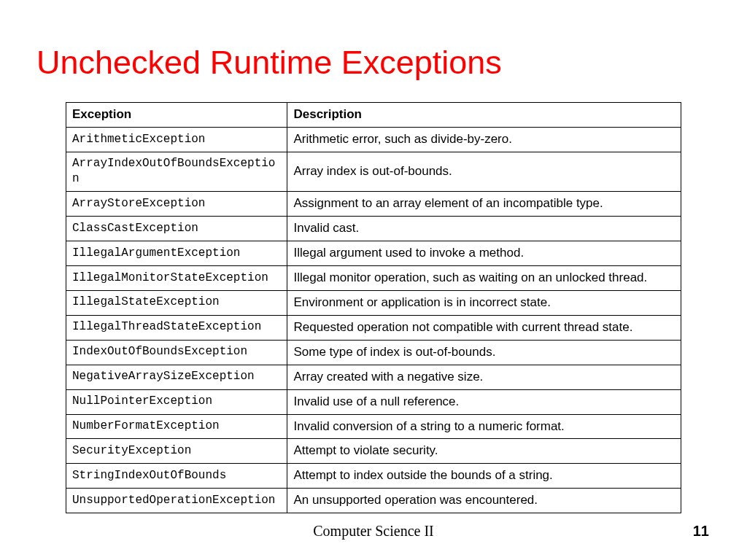 This screenshot has height=560, width=747. Describe the element at coordinates (177, 327) in the screenshot. I see `exception-cell: IllegalThreadStateException` at that location.